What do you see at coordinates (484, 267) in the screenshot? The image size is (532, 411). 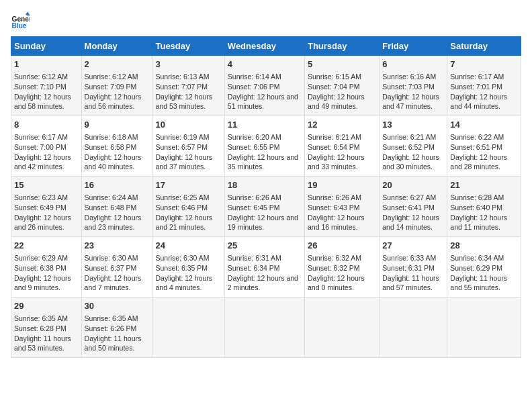 I see `calendar-cell: 28Sunrise: 6:34 AMSunset: 6:29 PMDayligh…` at bounding box center [484, 267].